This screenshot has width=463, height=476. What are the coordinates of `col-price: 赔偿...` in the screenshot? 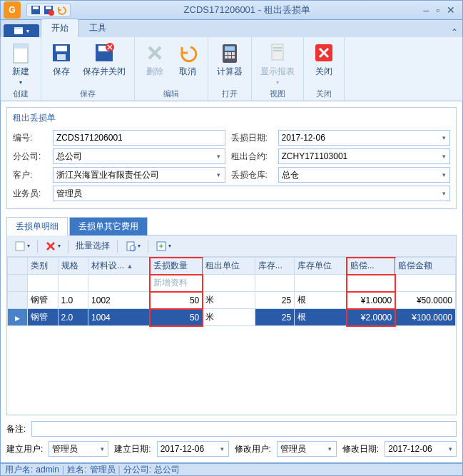 It's located at (371, 266).